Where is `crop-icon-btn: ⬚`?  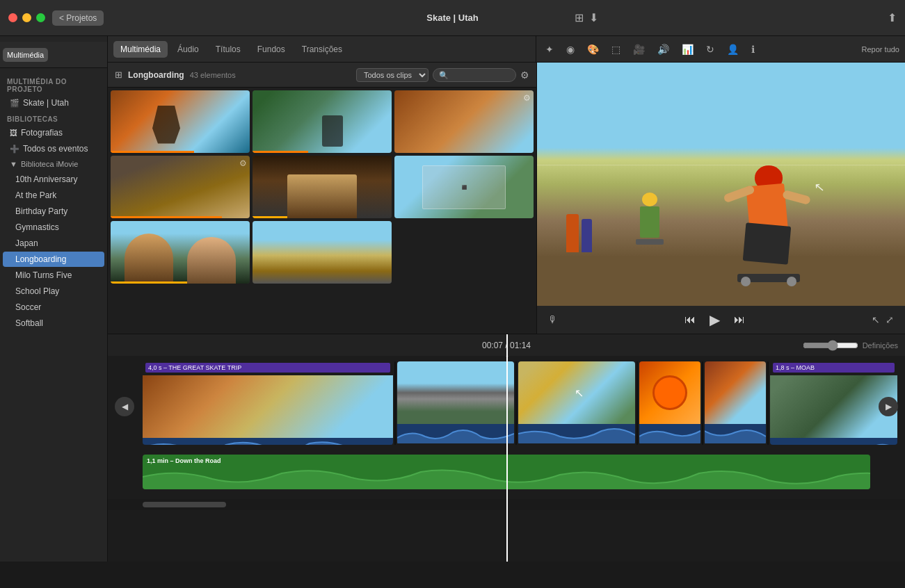 crop-icon-btn: ⬚ is located at coordinates (616, 49).